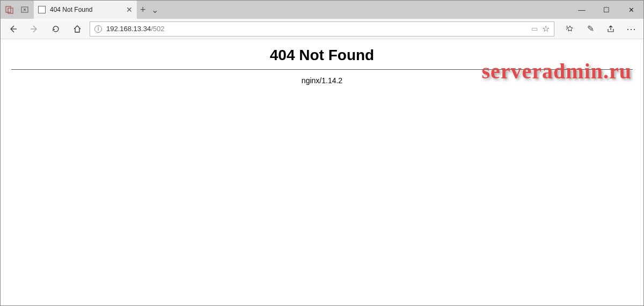 The image size is (644, 306). I want to click on show-tabs-icon, so click(25, 10).